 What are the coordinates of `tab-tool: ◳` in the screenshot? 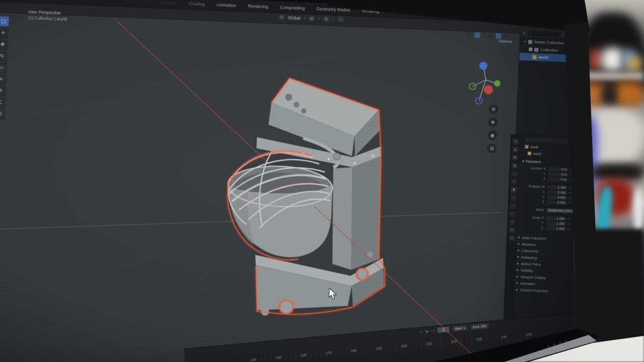 It's located at (515, 142).